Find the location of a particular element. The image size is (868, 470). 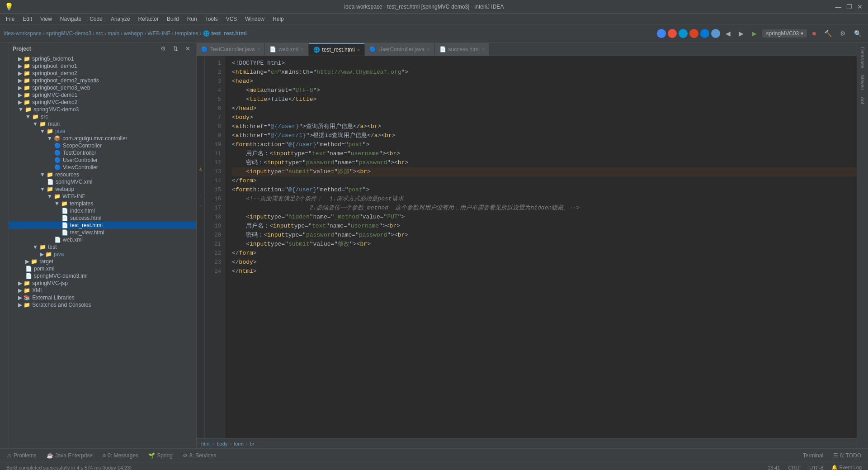

tree-item-xml: ▶ 📁 XML is located at coordinates (103, 290).